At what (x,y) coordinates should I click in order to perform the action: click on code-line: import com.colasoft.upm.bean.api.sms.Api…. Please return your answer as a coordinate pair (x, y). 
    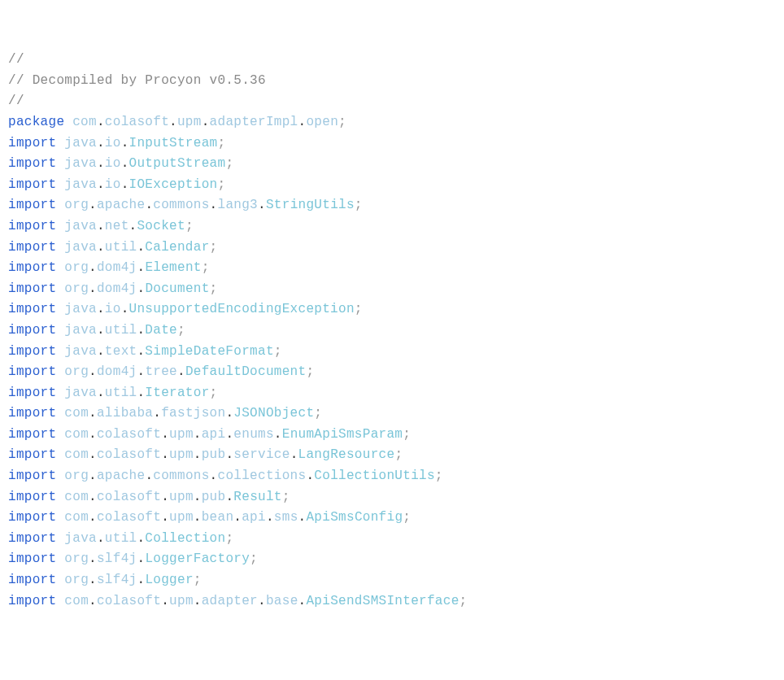
    Looking at the image, I should click on (392, 518).